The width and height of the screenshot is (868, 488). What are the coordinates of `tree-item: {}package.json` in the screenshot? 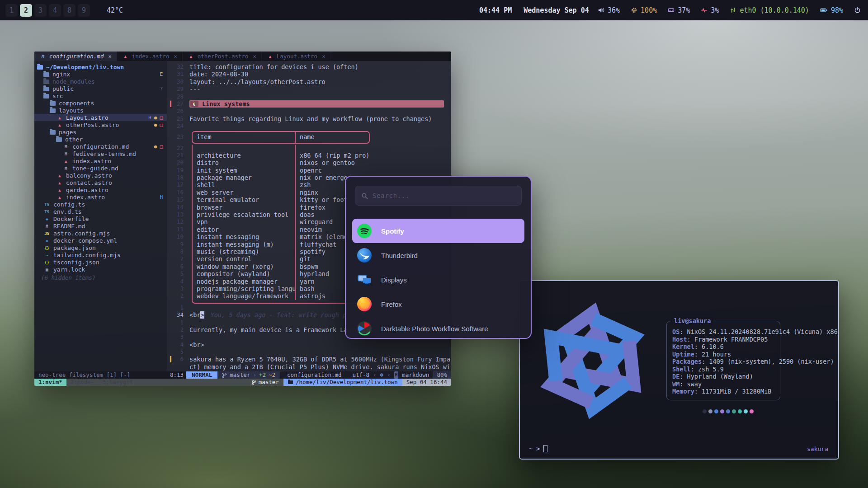 It's located at (100, 248).